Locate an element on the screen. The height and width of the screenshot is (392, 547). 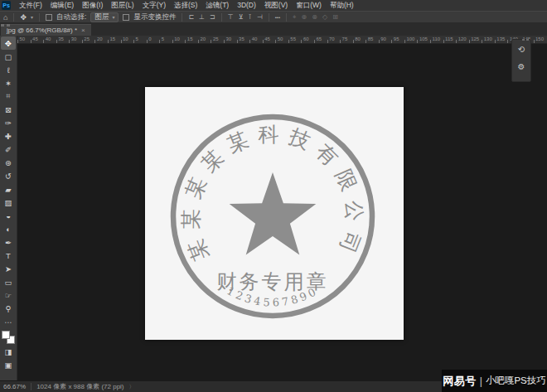
tool-preset-caret-icon: ▾ is located at coordinates (31, 17).